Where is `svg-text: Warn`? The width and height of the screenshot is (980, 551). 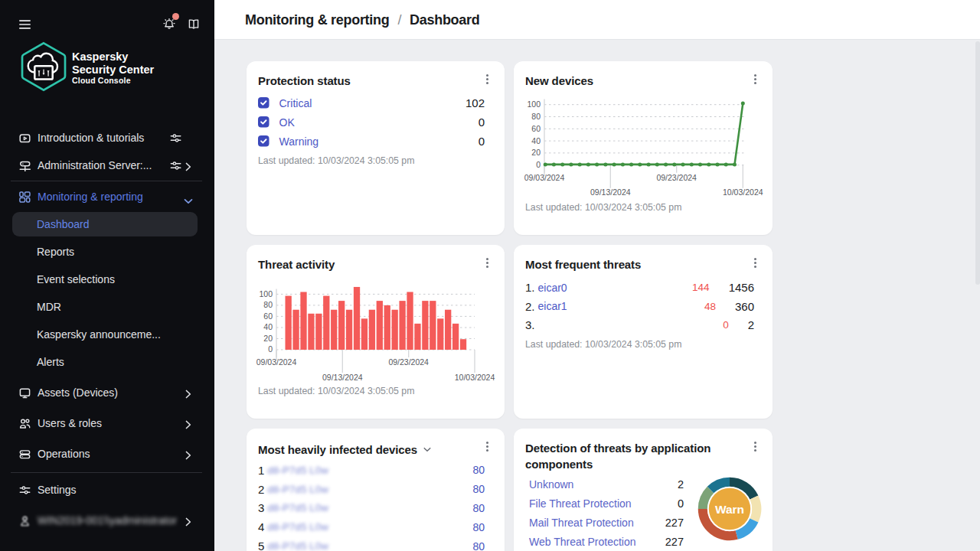
svg-text: Warn is located at coordinates (730, 510).